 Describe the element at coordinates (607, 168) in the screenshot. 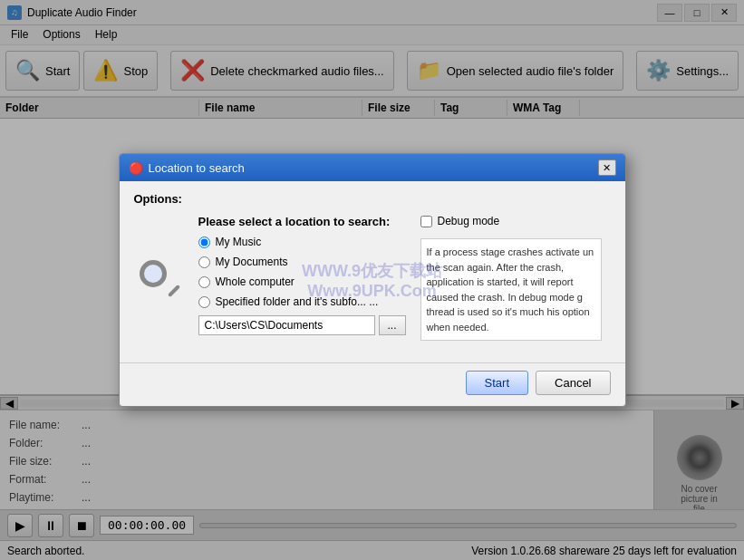

I see `modal-close-button: ✕` at that location.